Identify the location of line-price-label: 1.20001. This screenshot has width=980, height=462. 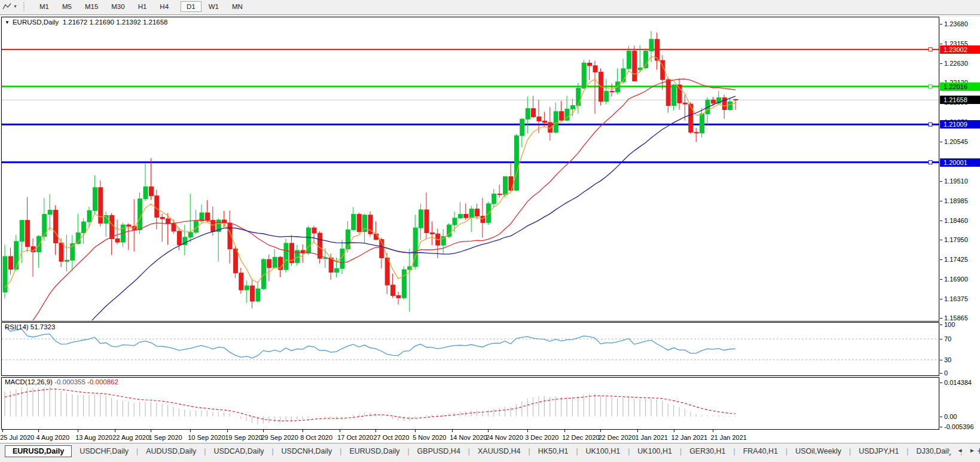
(960, 163).